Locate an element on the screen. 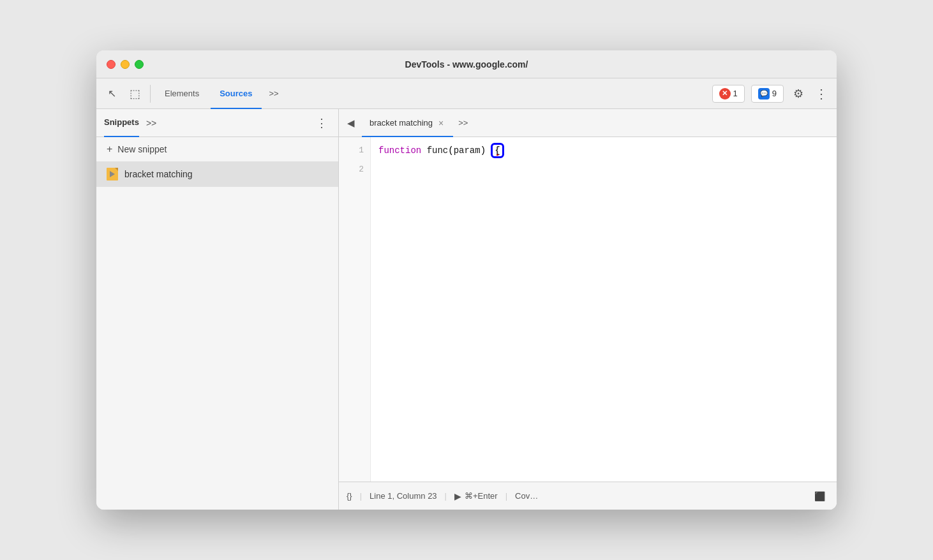  message-badge: 💬 9 is located at coordinates (767, 94).